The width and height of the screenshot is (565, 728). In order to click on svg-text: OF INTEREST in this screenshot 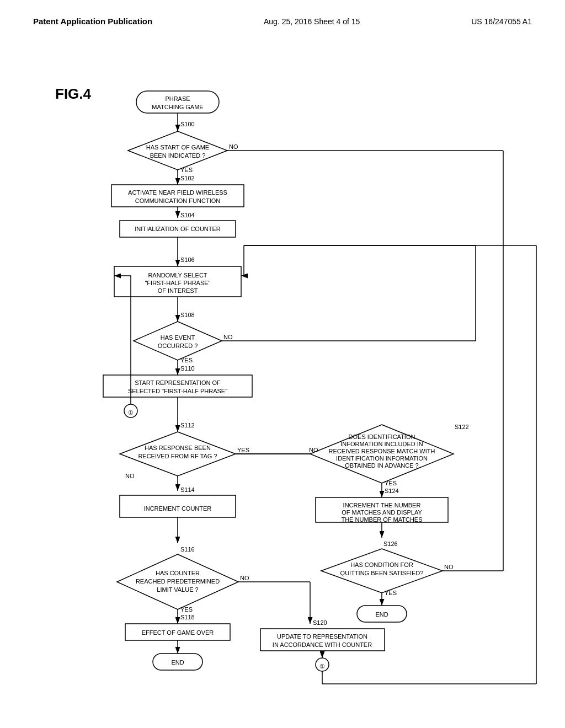, I will do `click(178, 291)`.